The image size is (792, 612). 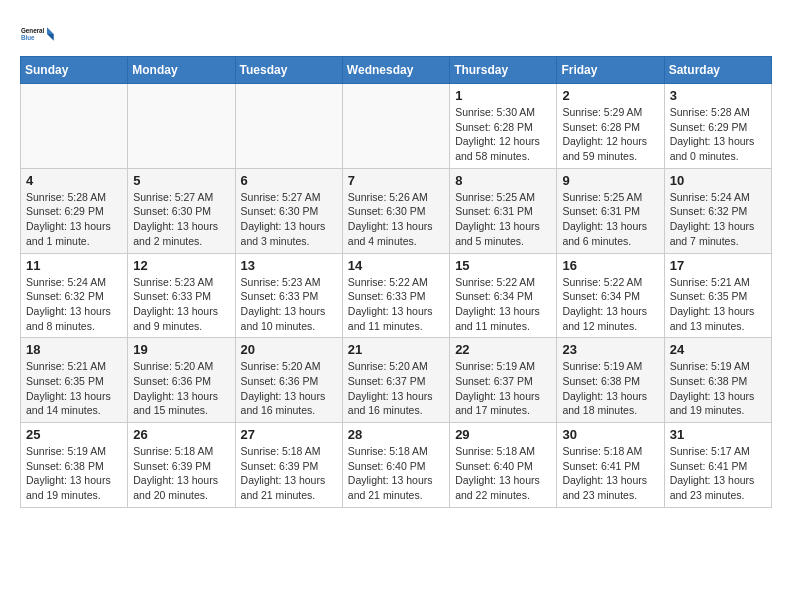 I want to click on col-header-thursday: Thursday, so click(x=504, y=70).